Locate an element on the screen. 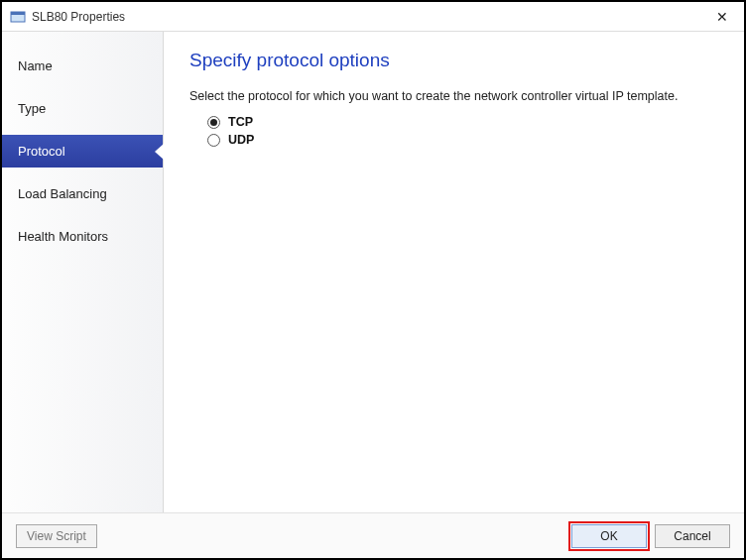  radio-option-tcp: TCP is located at coordinates (454, 122).